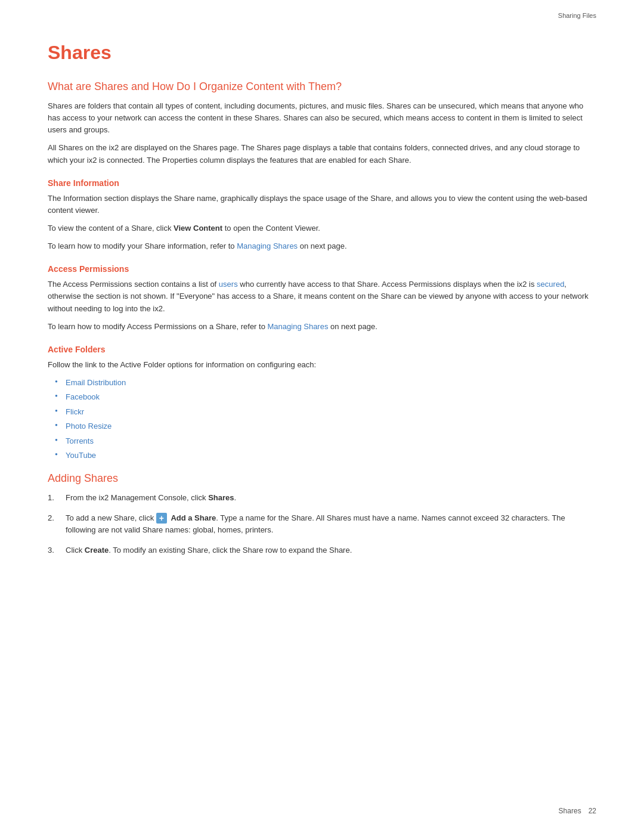 The image size is (644, 833). I want to click on list-item: Flickr, so click(331, 412).